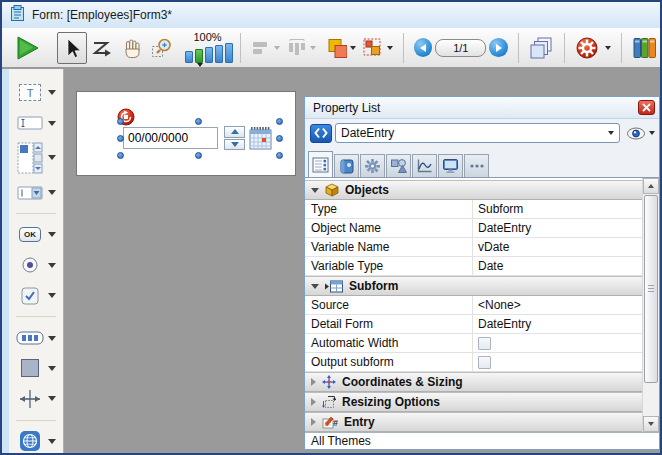 This screenshot has height=455, width=662. I want to click on scroll-up-button, so click(651, 186).